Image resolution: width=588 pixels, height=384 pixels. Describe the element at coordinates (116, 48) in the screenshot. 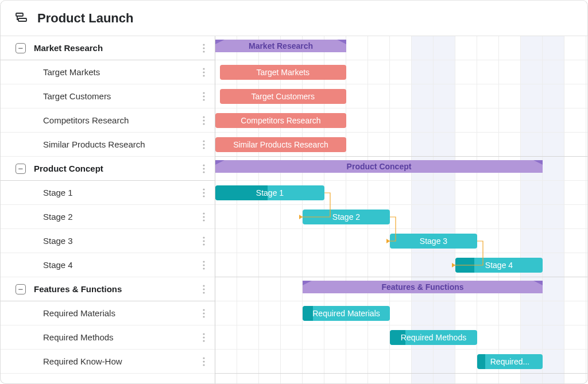

I see `section-label: Market Research` at that location.